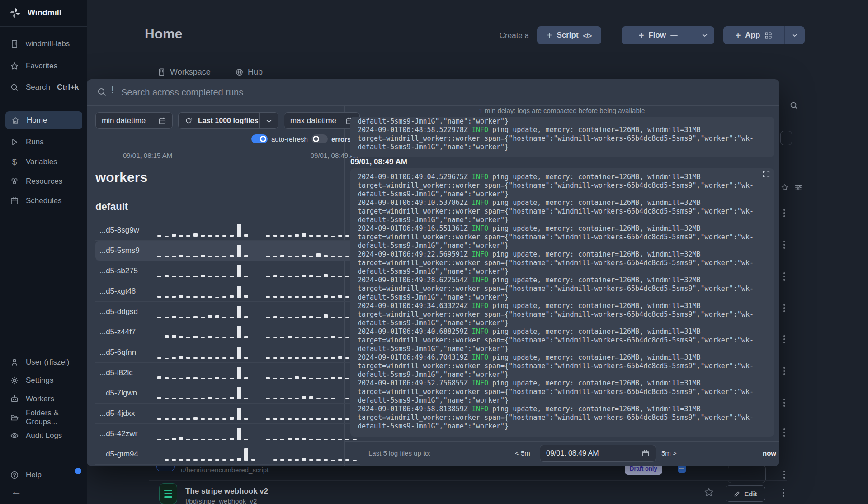 Image resolution: width=868 pixels, height=504 pixels. What do you see at coordinates (682, 469) in the screenshot?
I see `schedule-icon` at bounding box center [682, 469].